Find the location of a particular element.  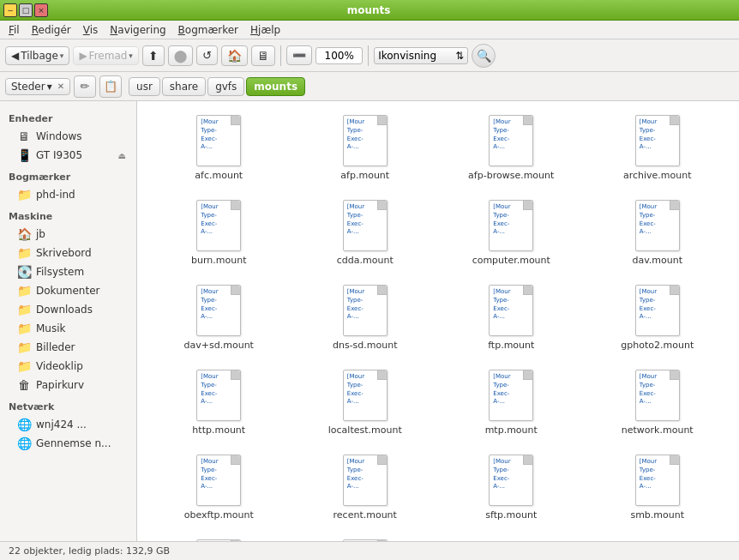

edit-location-button: ✏ is located at coordinates (85, 87).